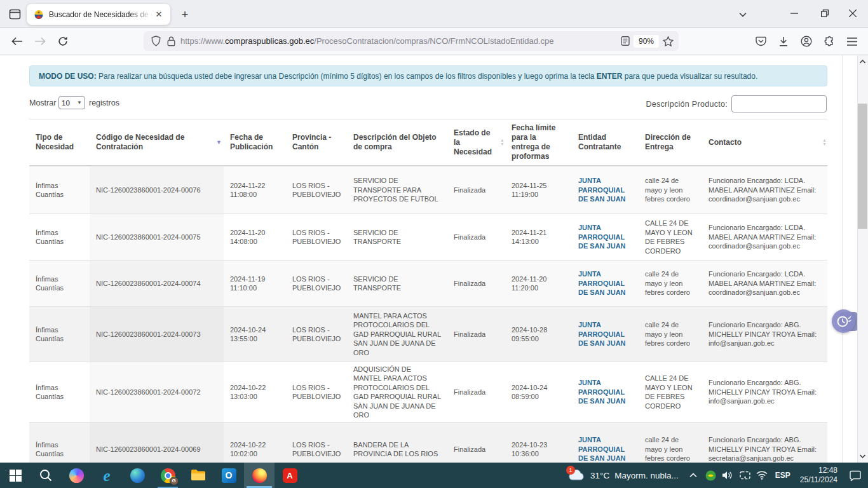 Image resolution: width=868 pixels, height=488 pixels. I want to click on window-close-button, so click(853, 13).